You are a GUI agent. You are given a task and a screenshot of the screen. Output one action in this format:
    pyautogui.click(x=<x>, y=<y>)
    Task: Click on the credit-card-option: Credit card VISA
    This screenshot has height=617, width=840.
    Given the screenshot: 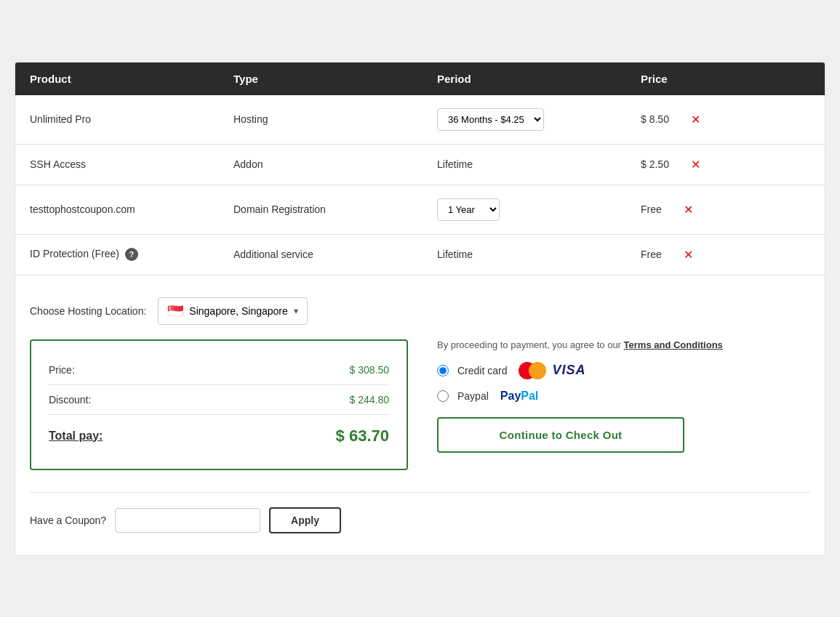 What is the action you would take?
    pyautogui.click(x=624, y=371)
    